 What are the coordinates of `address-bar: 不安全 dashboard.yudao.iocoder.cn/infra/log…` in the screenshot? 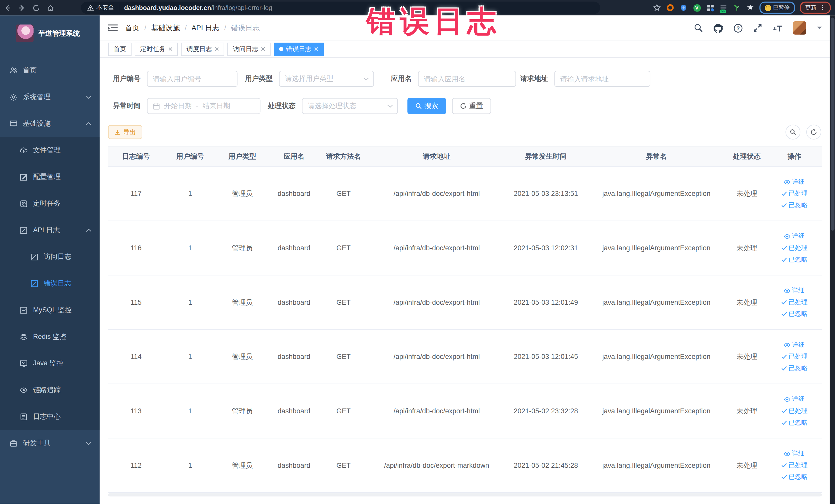 It's located at (341, 8).